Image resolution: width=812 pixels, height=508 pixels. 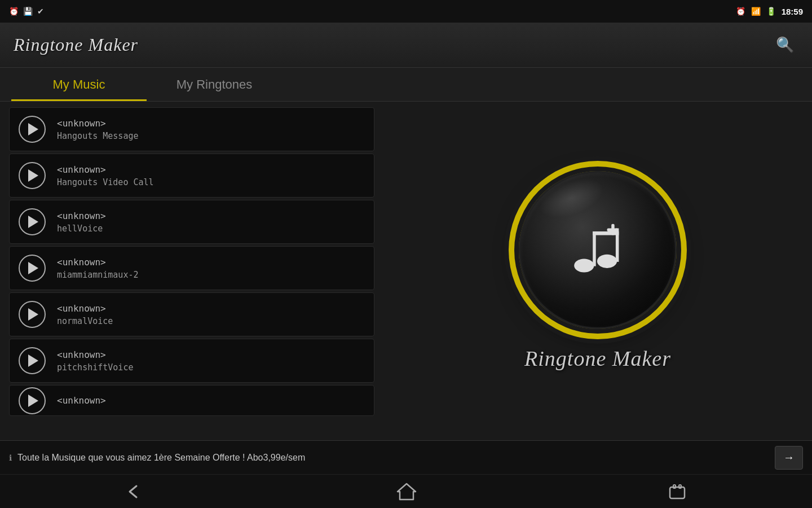 What do you see at coordinates (14, 11) in the screenshot?
I see `alarm-icon: ⏰` at bounding box center [14, 11].